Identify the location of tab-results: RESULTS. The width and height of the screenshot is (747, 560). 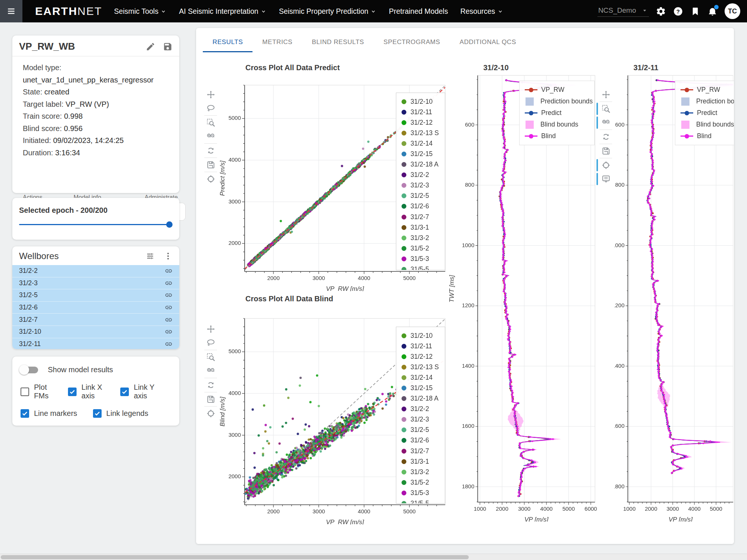
(228, 43).